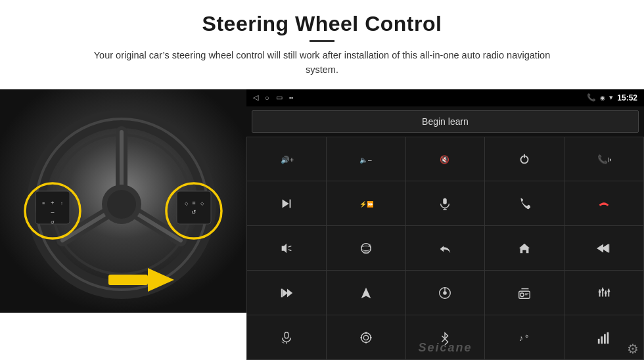 This screenshot has width=644, height=360. What do you see at coordinates (322, 63) in the screenshot?
I see `subtitle-text: Your original car’s steering wheel contr…` at bounding box center [322, 63].